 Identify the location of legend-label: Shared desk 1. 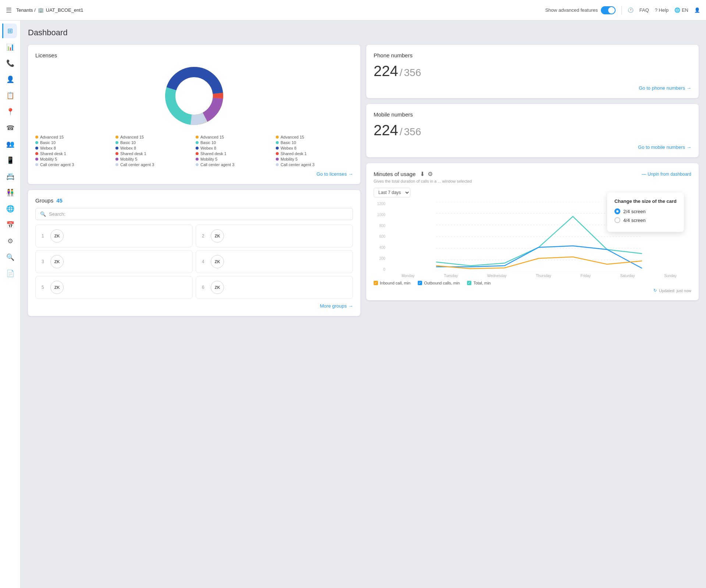
(133, 154).